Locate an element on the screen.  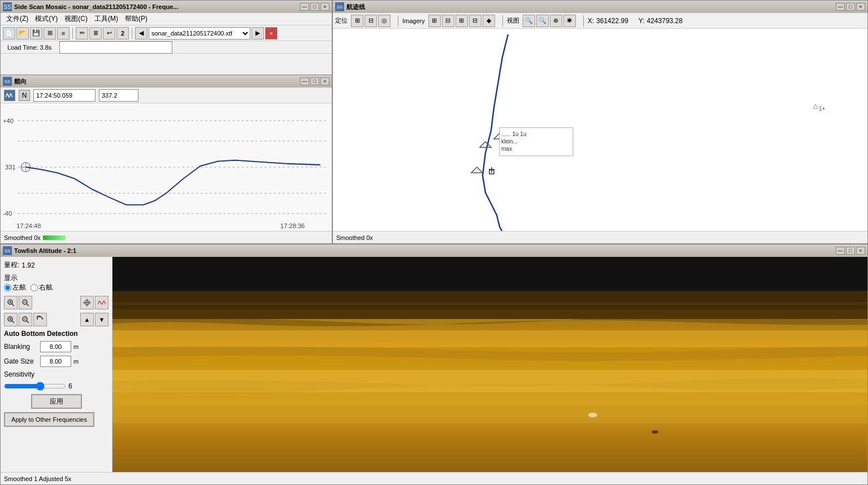
heading-maximize: □ is located at coordinates (315, 81).